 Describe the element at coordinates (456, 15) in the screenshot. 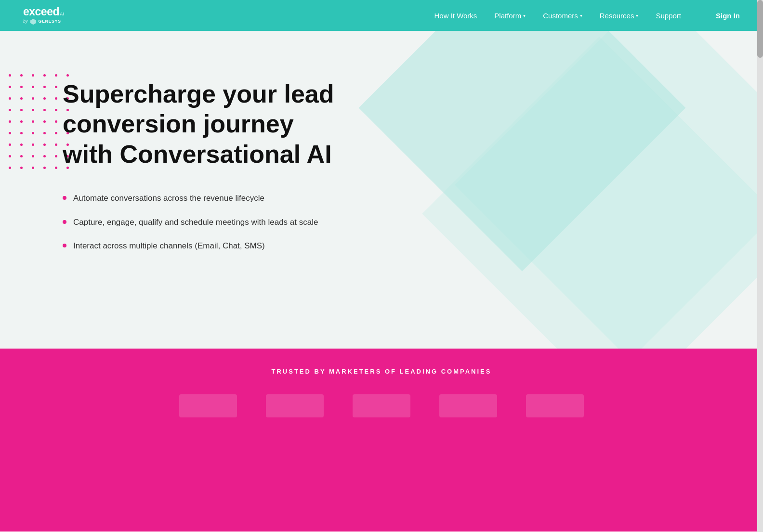

I see `nav-how-it-works: How It Works` at that location.